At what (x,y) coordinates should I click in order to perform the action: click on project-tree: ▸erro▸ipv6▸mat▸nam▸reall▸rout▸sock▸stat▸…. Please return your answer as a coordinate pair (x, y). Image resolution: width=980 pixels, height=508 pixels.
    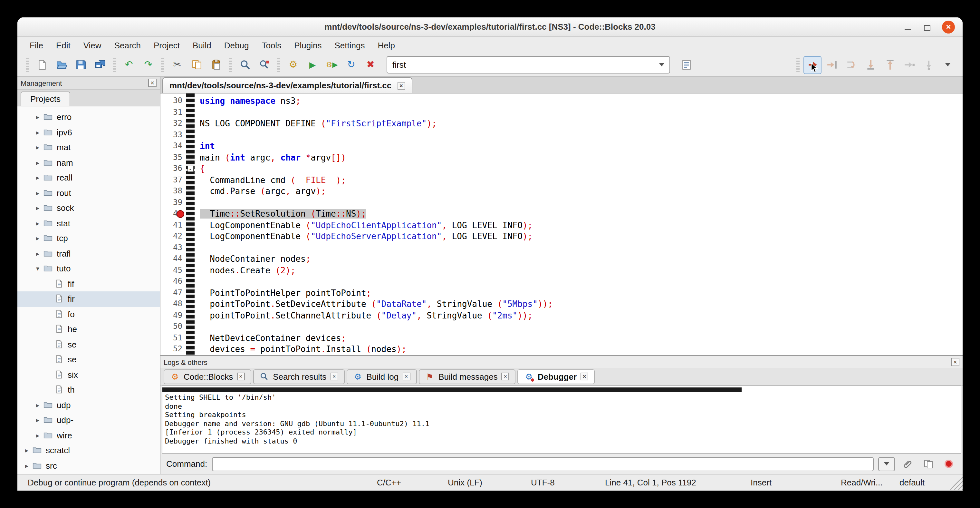
    Looking at the image, I should click on (89, 290).